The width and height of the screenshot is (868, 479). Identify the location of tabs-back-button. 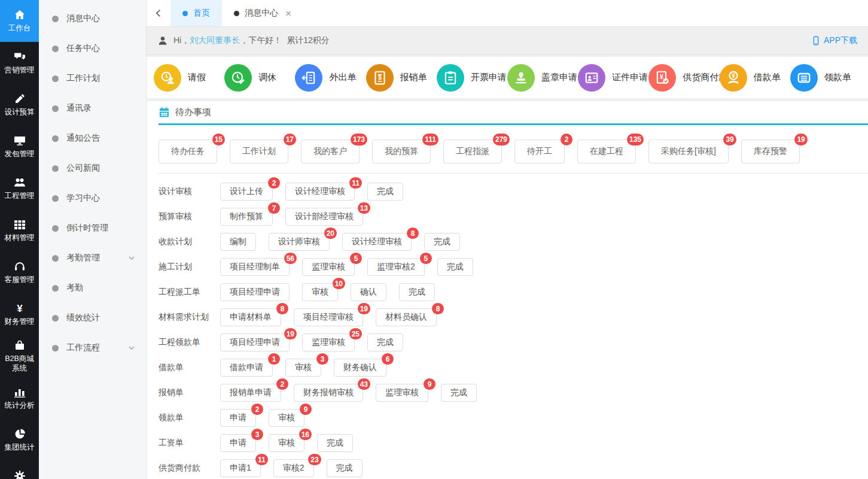
(159, 13).